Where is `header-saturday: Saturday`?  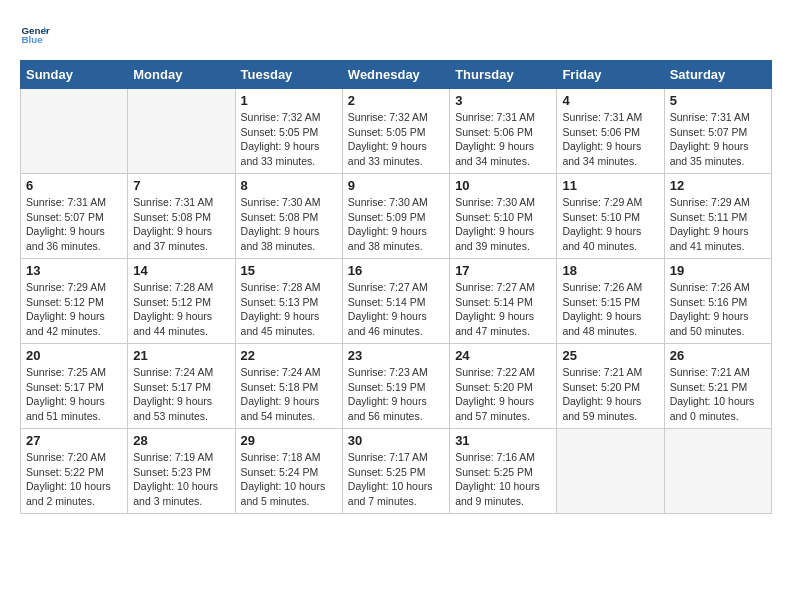 header-saturday: Saturday is located at coordinates (718, 75).